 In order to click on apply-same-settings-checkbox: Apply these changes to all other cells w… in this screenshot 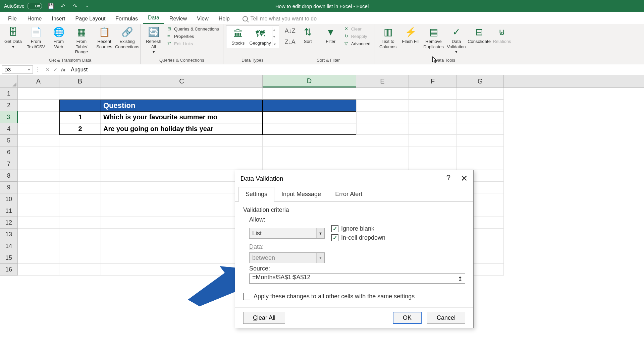, I will do `click(354, 296)`.